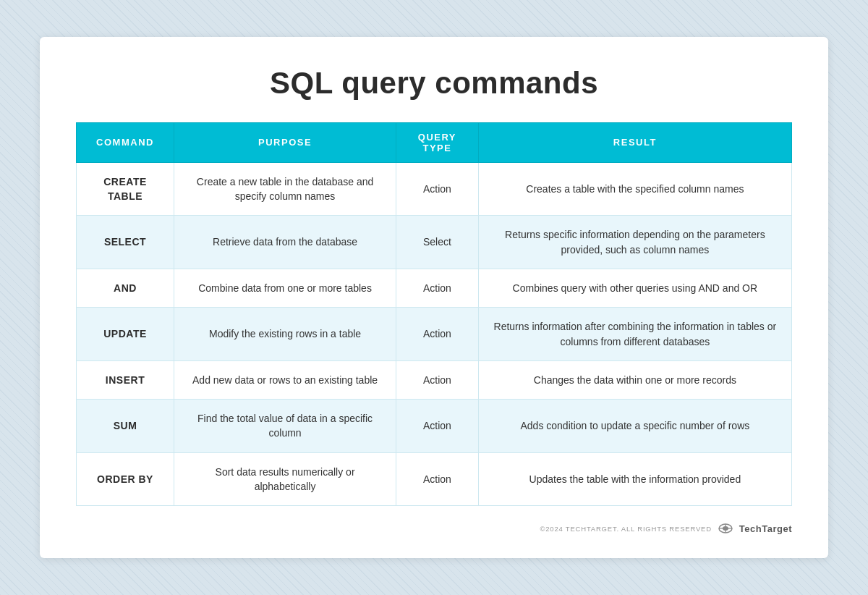 Image resolution: width=868 pixels, height=595 pixels. Describe the element at coordinates (126, 242) in the screenshot. I see `cell-command: SELECT` at that location.